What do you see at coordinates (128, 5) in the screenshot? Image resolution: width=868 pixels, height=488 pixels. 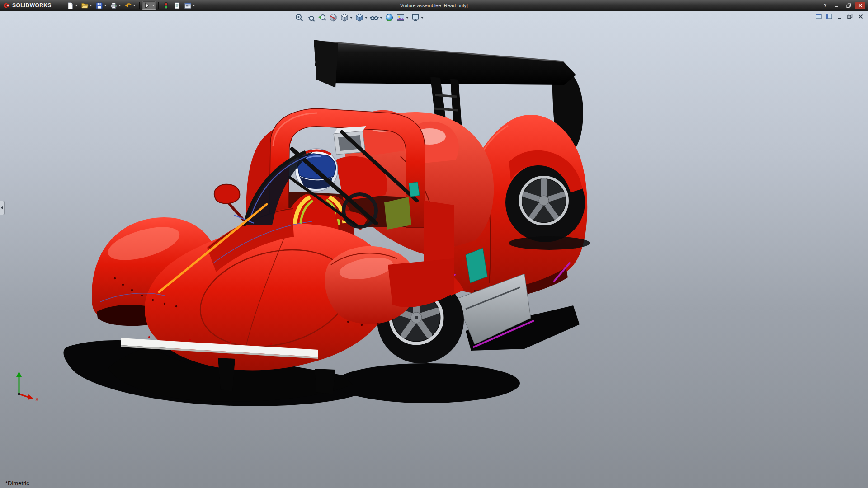 I see `undo-arrow-icon` at bounding box center [128, 5].